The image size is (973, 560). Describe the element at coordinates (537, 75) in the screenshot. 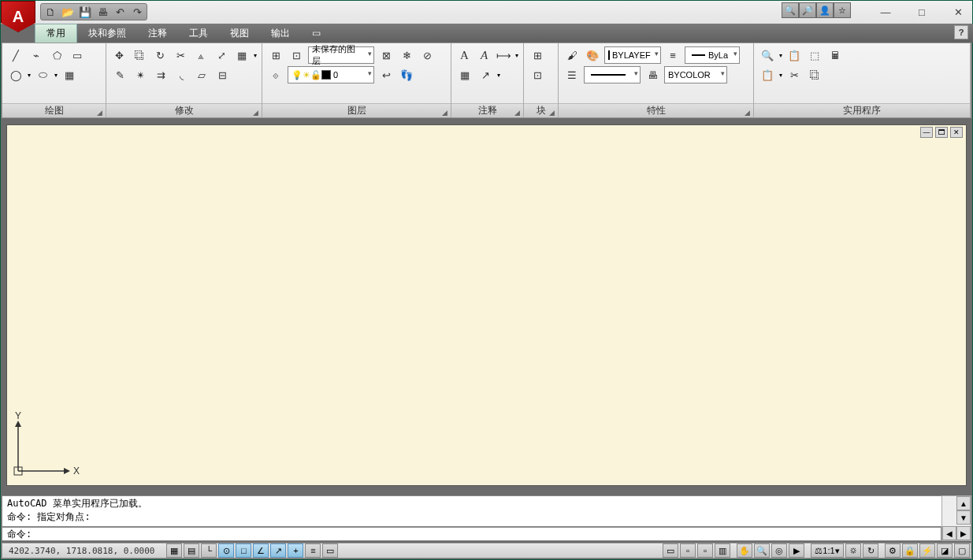

I see `create-block-icon: ⊡` at that location.